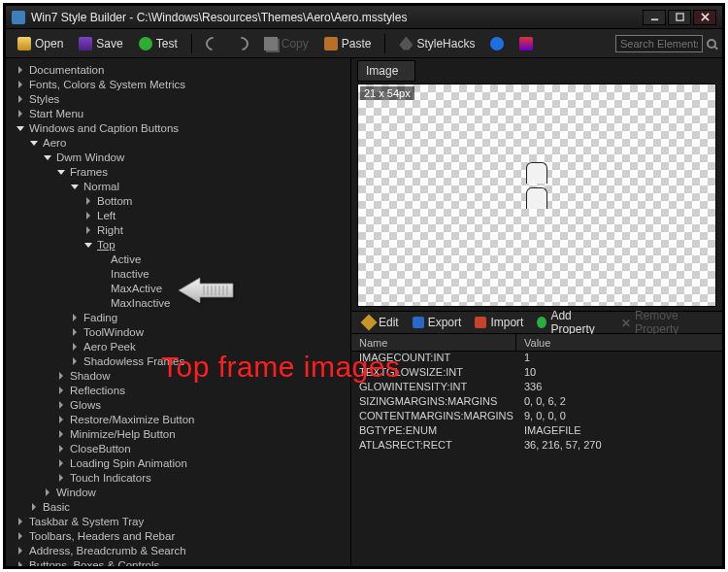 The height and width of the screenshot is (572, 728). What do you see at coordinates (179, 229) in the screenshot?
I see `tree-item: Right` at bounding box center [179, 229].